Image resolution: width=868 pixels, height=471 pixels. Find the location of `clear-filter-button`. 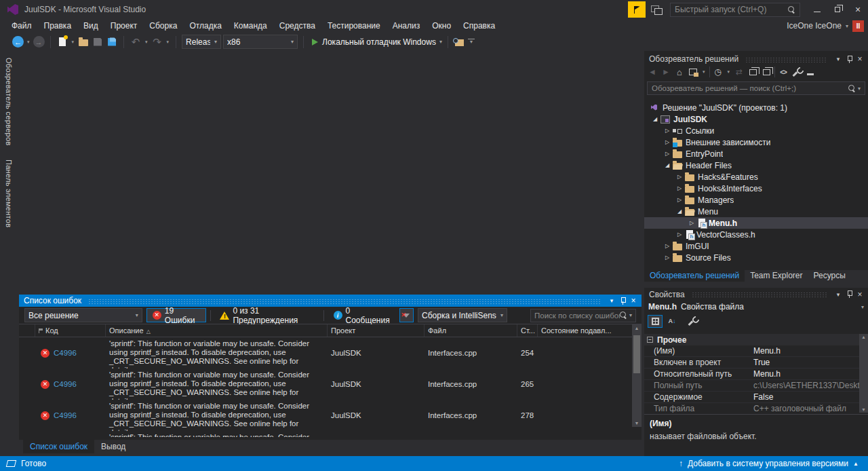

clear-filter-button is located at coordinates (407, 315).